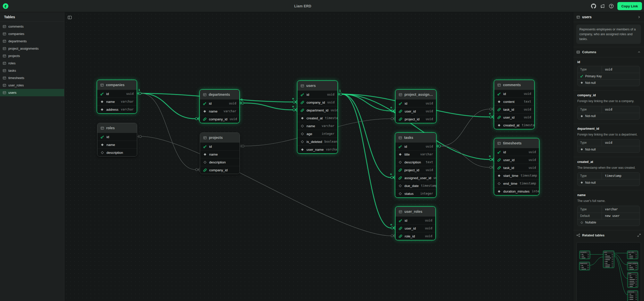 This screenshot has height=301, width=644. I want to click on erd-table-users: usersiduuidcompany_iduuiddepartment_iduu…, so click(317, 117).